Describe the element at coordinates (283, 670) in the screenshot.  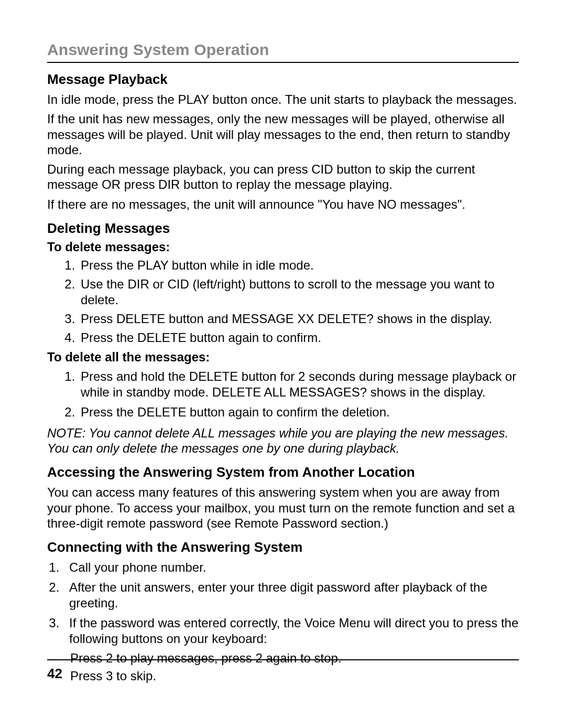
I see `page-footer: 42` at that location.